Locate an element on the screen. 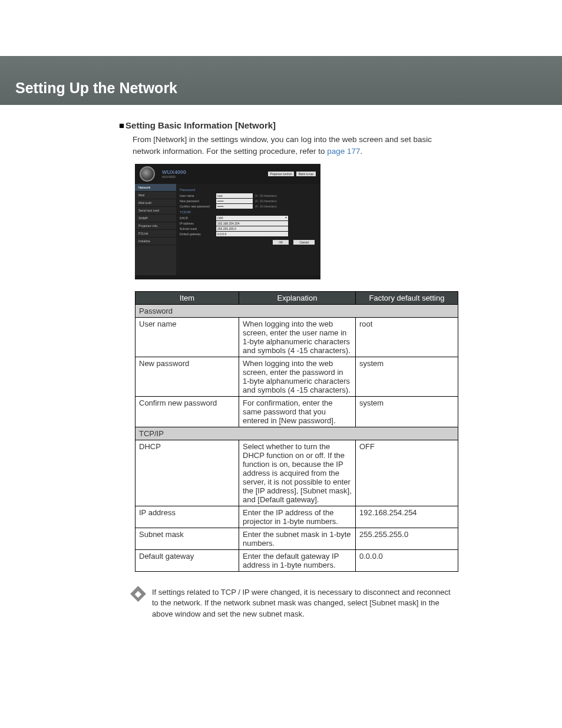 This screenshot has width=562, height=728. projector-control-button: Projector control is located at coordinates (281, 174).